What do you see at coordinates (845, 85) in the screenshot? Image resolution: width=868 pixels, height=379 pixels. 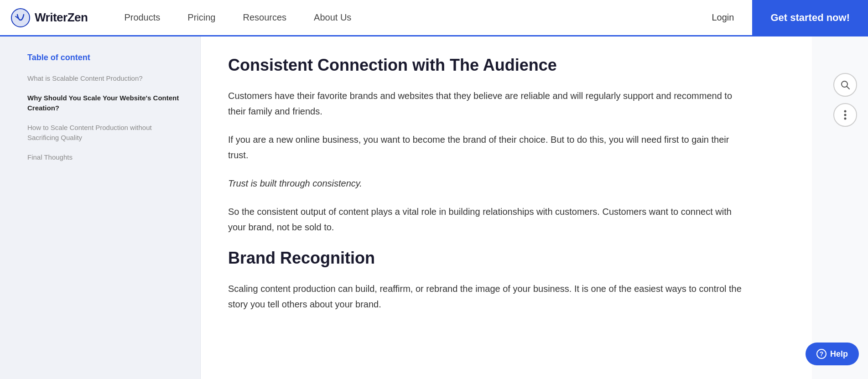 I see `search-icon` at bounding box center [845, 85].